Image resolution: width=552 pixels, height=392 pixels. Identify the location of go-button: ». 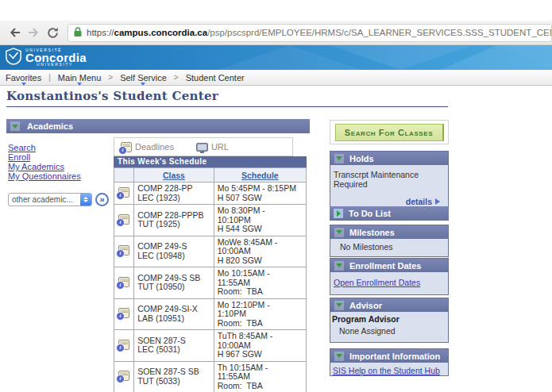
(102, 200).